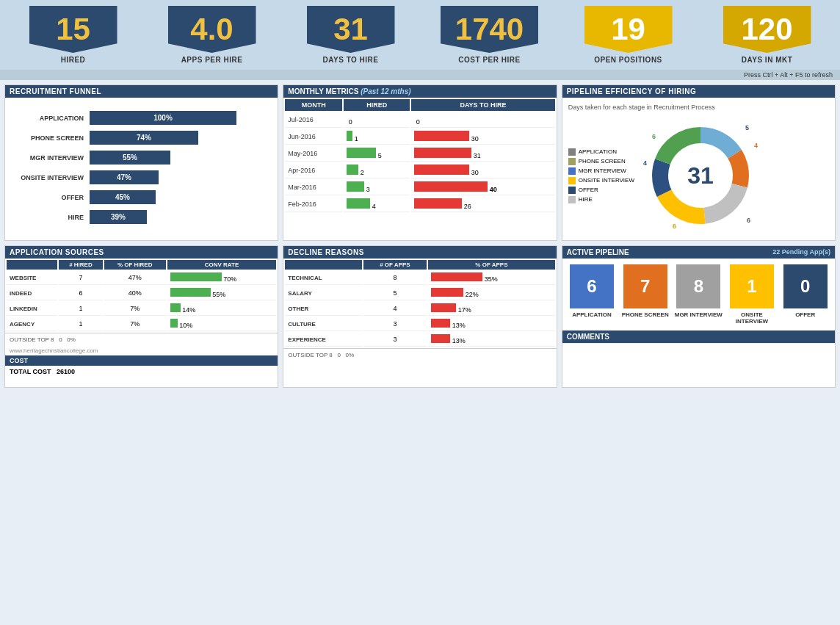 The image size is (840, 625). What do you see at coordinates (572, 162) in the screenshot?
I see `legend-dot-phone` at bounding box center [572, 162].